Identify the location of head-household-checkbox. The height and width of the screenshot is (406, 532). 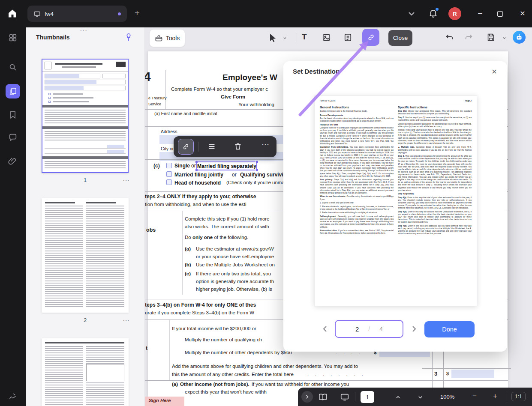
(169, 182).